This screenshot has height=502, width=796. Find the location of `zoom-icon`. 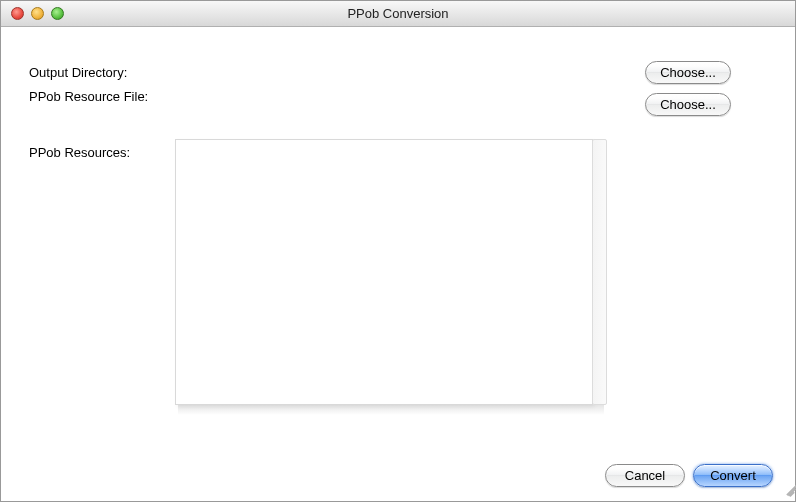

zoom-icon is located at coordinates (58, 14).